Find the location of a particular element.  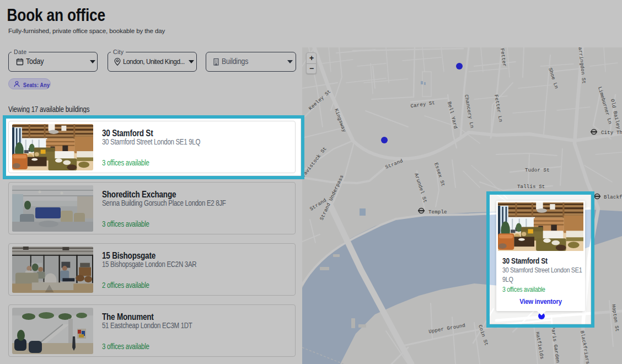

svg-text: Temple is located at coordinates (438, 212).